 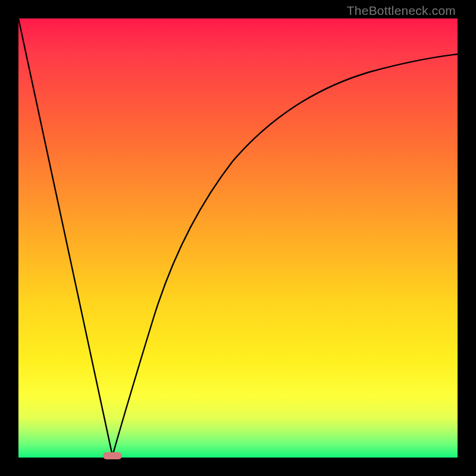 I want to click on watermark-text: TheBottleneck.com, so click(x=401, y=11).